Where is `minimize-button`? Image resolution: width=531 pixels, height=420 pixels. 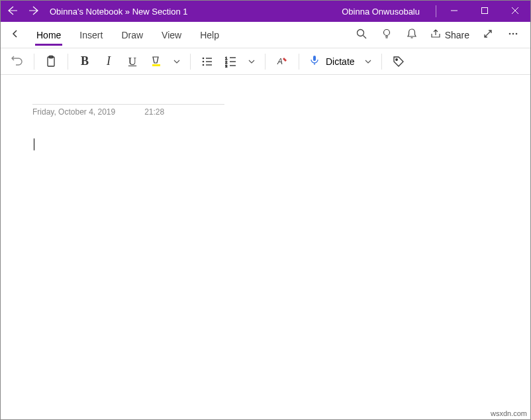 minimize-button is located at coordinates (454, 11).